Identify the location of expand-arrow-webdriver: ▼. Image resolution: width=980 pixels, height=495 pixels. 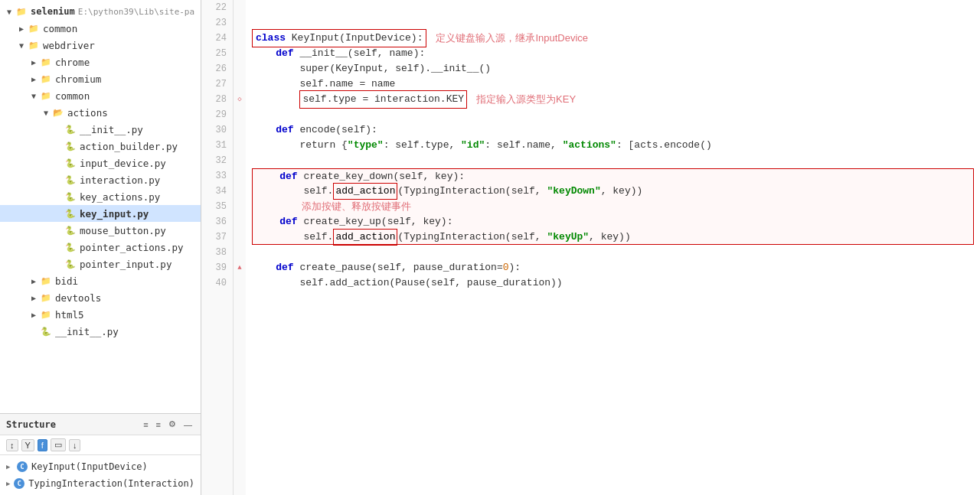
(21, 46).